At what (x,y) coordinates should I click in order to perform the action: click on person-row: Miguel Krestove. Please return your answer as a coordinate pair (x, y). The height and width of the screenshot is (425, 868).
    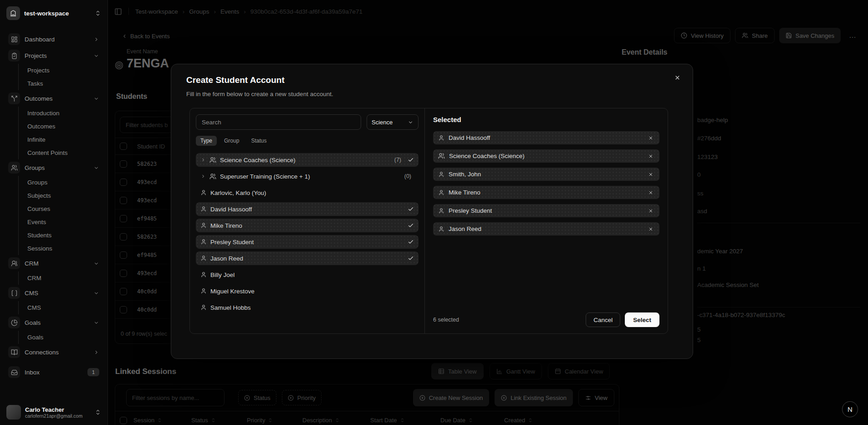
    Looking at the image, I should click on (307, 291).